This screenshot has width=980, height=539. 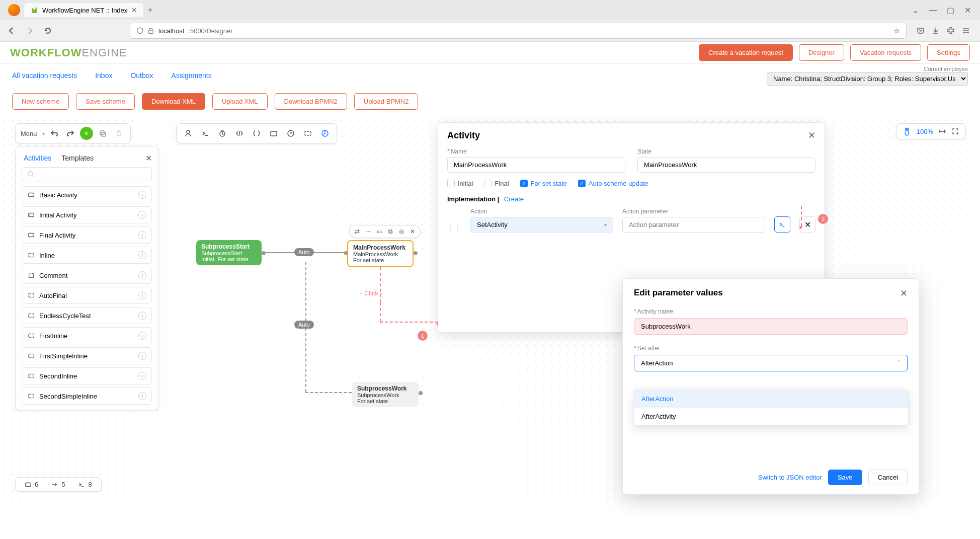 I want to click on list-item: FirstInlinei, so click(x=87, y=336).